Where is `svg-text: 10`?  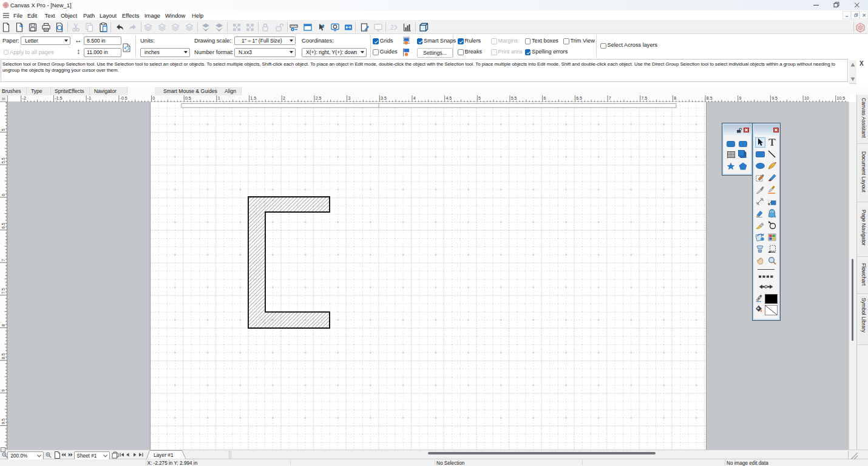
svg-text: 10 is located at coordinates (807, 98).